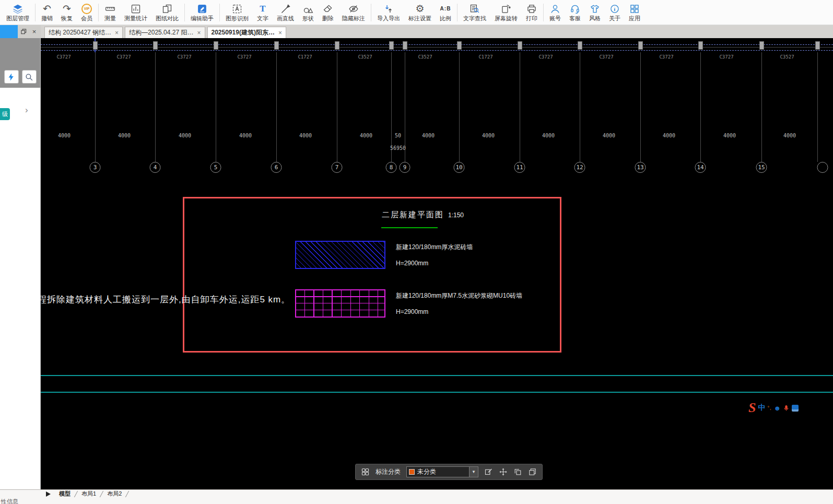  I want to click on grid-bubble: 12, so click(580, 167).